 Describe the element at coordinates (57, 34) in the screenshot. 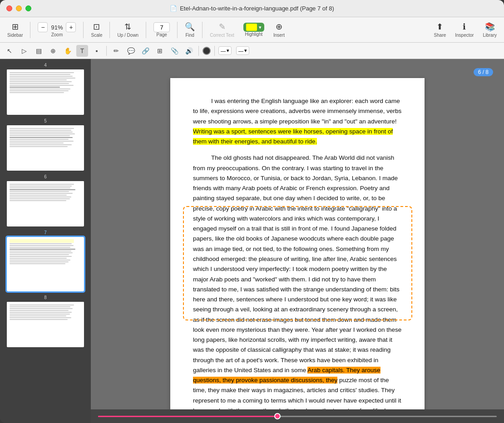

I see `zoom-label: Zoom` at that location.